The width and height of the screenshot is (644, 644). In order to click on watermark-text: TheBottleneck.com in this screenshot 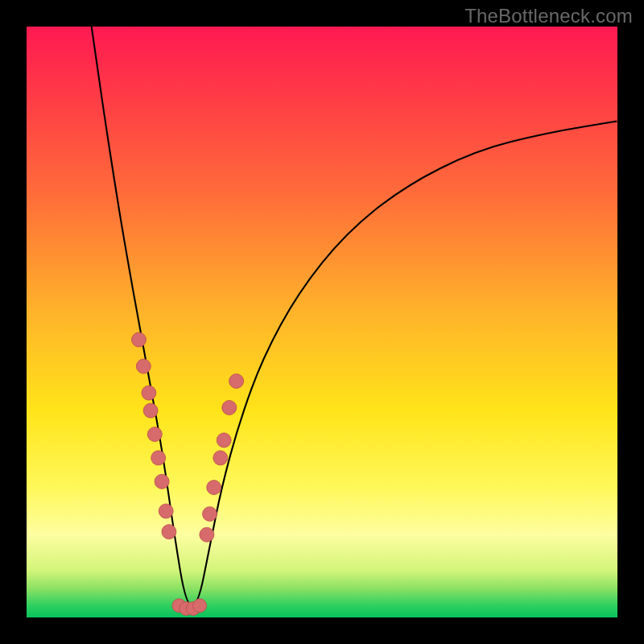, I will do `click(549, 16)`.